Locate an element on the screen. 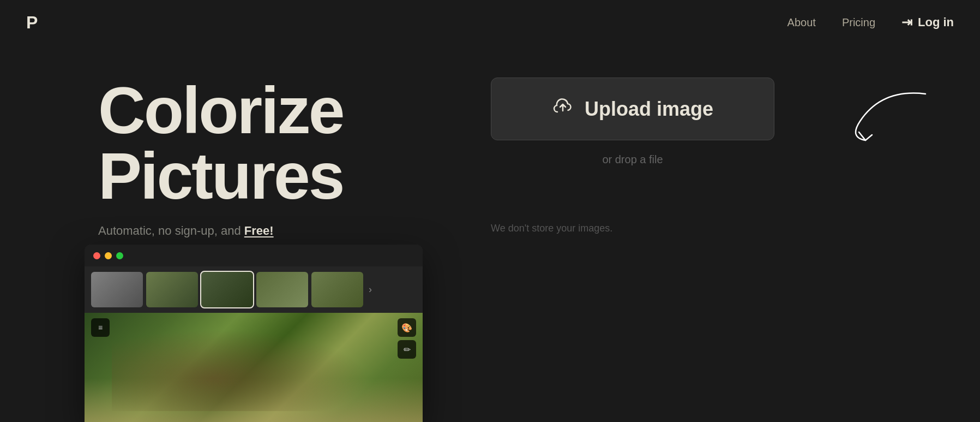 The width and height of the screenshot is (980, 422). arrow-decoration is located at coordinates (887, 116).